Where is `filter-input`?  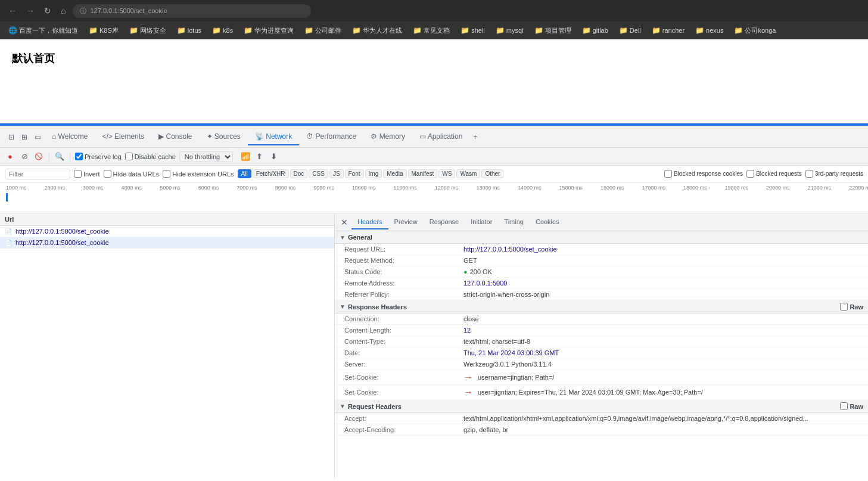
filter-input is located at coordinates (38, 174).